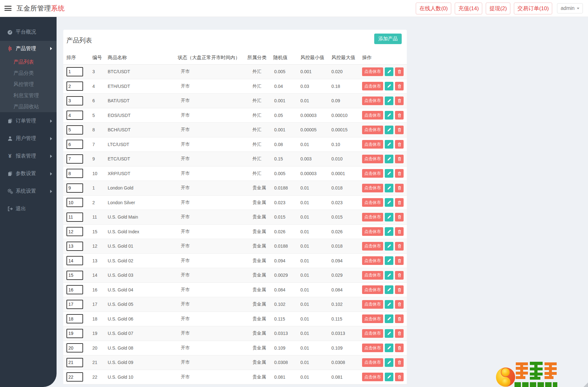 The height and width of the screenshot is (387, 588). I want to click on admin-user-menu: admin, so click(570, 8).